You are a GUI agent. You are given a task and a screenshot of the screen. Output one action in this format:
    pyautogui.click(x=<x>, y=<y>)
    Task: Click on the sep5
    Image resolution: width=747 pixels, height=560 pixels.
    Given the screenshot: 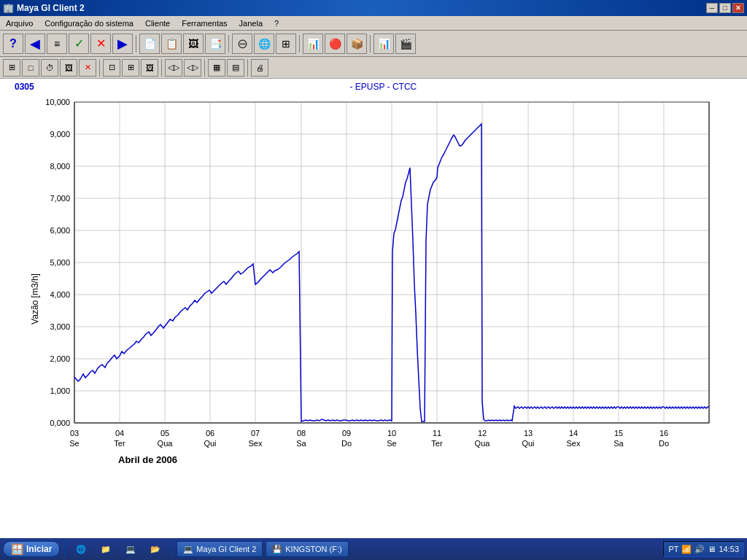 What is the action you would take?
    pyautogui.click(x=99, y=68)
    